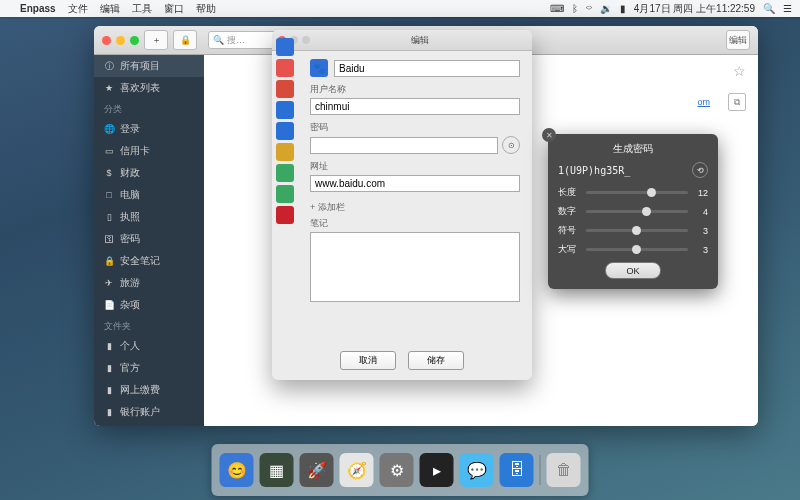 The height and width of the screenshot is (500, 800). I want to click on sidebar: ⓘ所有项目 ★喜欢列表 分类 🌐登录 ▭信用卡 $财政 □电脑 ▯执照 ⚿密码 …, so click(149, 240).